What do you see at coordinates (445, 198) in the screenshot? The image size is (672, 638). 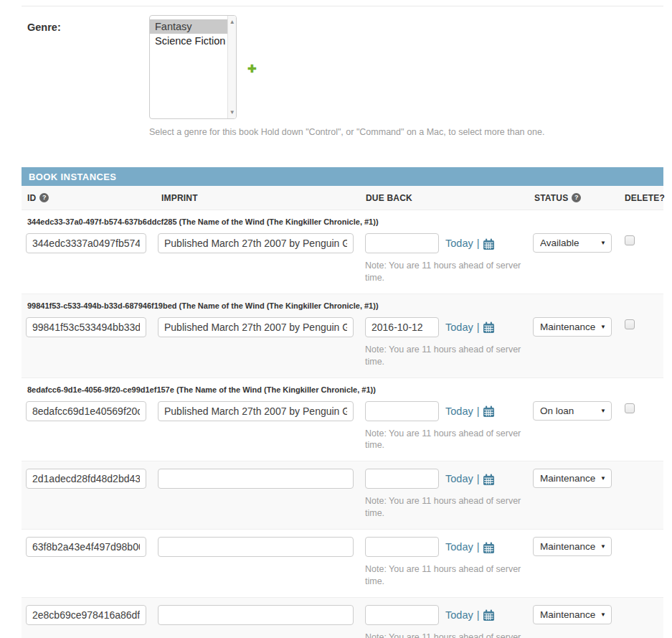 I see `column-header-due-back: DUE BACK` at bounding box center [445, 198].